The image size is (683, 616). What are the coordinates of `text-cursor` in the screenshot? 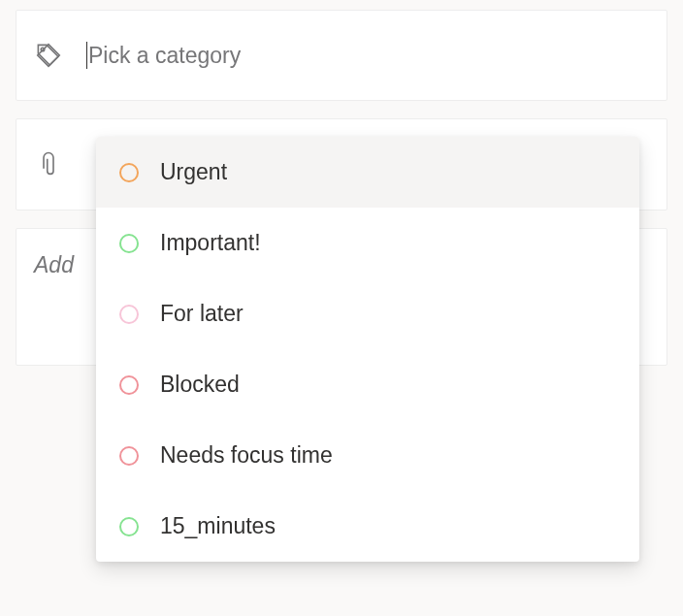 It's located at (87, 55).